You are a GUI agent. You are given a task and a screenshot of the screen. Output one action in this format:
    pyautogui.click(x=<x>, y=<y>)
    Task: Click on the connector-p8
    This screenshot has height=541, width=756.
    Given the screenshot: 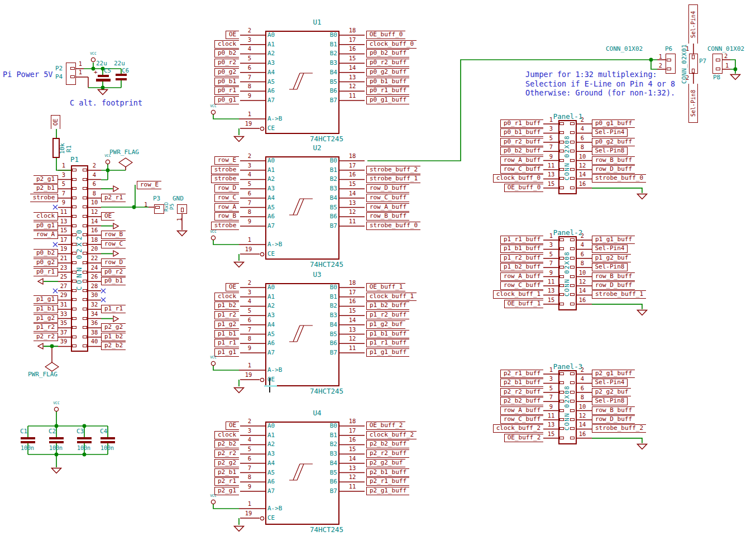 What is the action you would take?
    pyautogui.click(x=717, y=64)
    